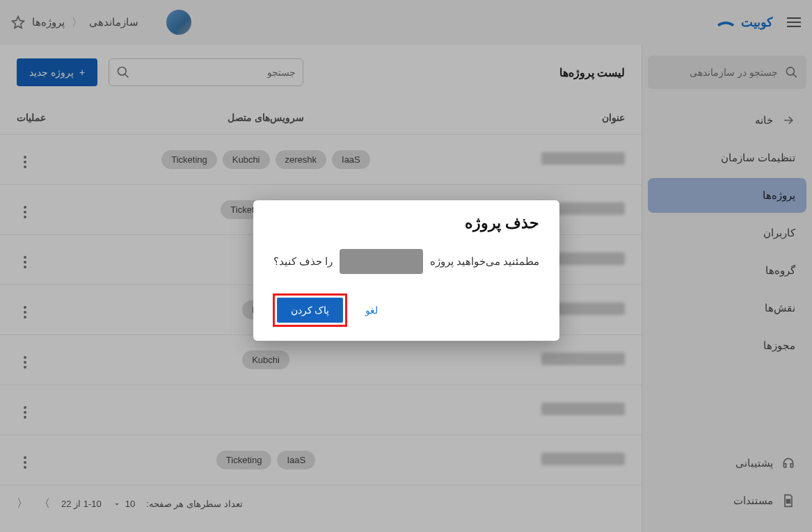 The height and width of the screenshot is (532, 812). What do you see at coordinates (310, 310) in the screenshot?
I see `delete-button-highlight: پاک کردن` at bounding box center [310, 310].